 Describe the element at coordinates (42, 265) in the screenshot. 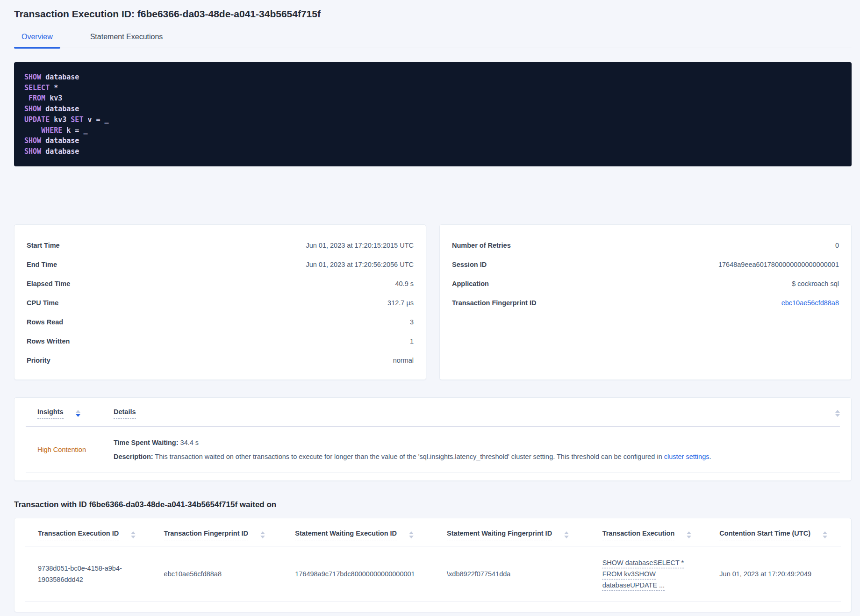

I see `summary-label: End Time` at that location.